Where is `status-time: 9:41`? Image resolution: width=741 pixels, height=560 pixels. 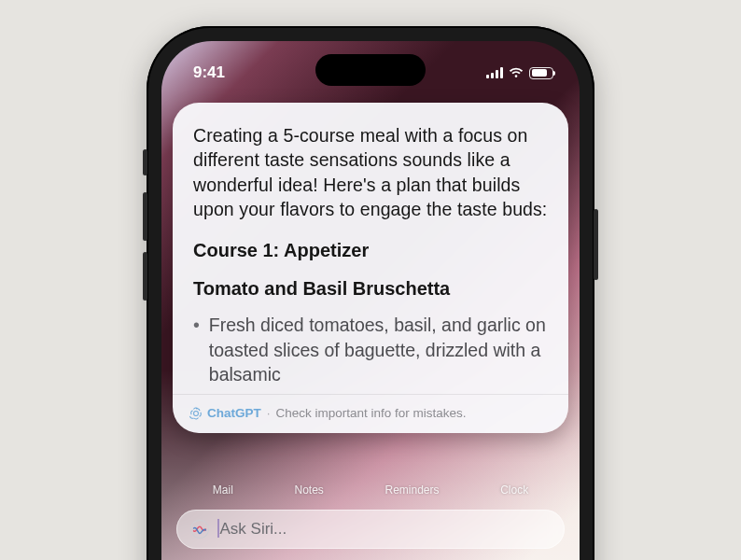
status-time: 9:41 is located at coordinates (209, 73).